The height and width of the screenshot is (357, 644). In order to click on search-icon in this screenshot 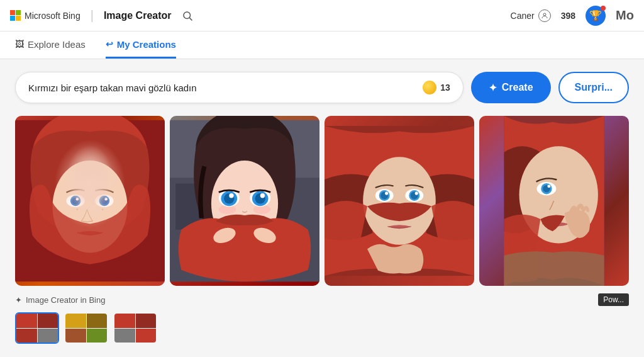, I will do `click(187, 16)`.